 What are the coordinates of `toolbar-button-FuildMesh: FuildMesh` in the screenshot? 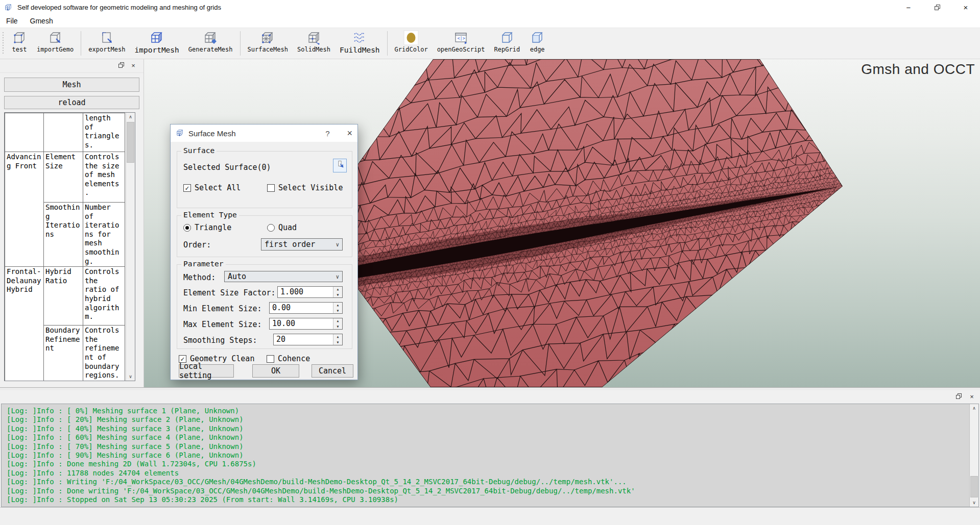 It's located at (360, 43).